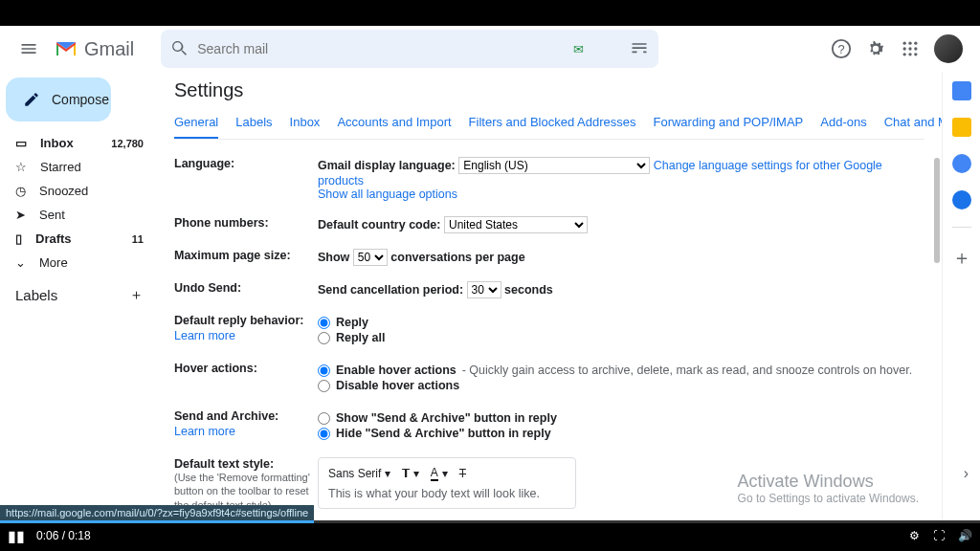  What do you see at coordinates (136, 295) in the screenshot?
I see `add-label-icon: ＋` at bounding box center [136, 295].